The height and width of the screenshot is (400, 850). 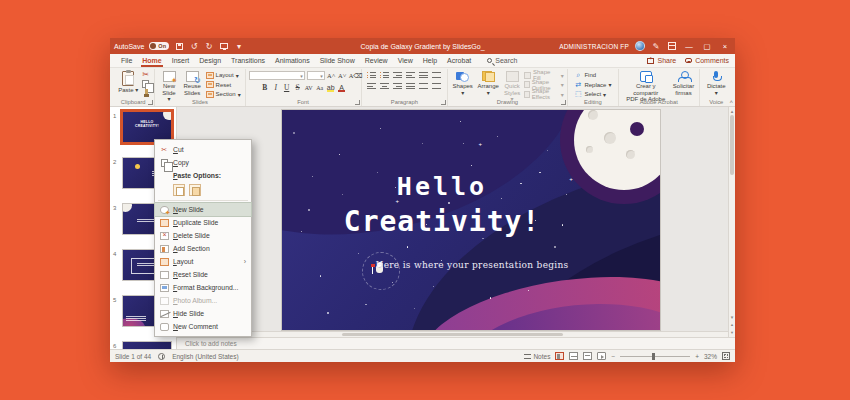 I want to click on tab-design: Design, so click(x=210, y=60).